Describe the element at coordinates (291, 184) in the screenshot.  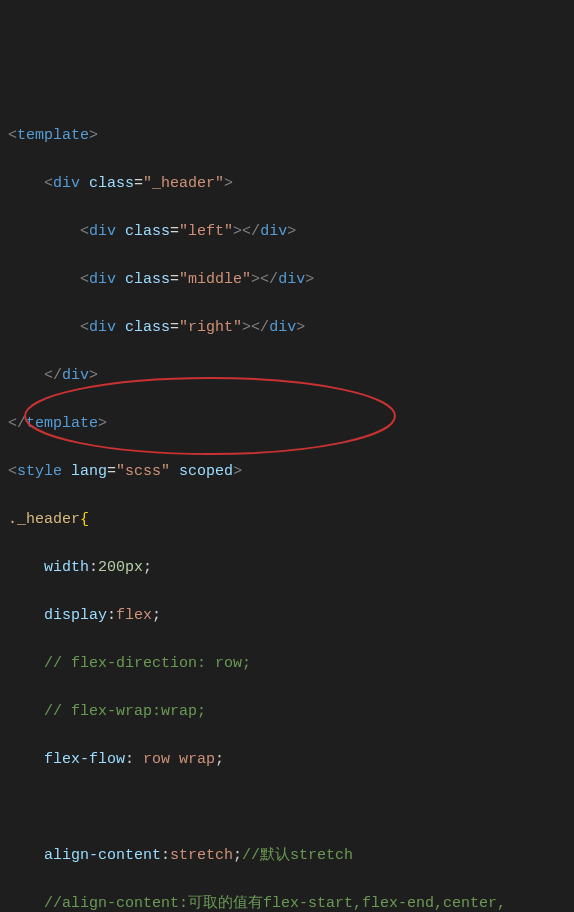
I see `code-line: <div class="_header">` at that location.